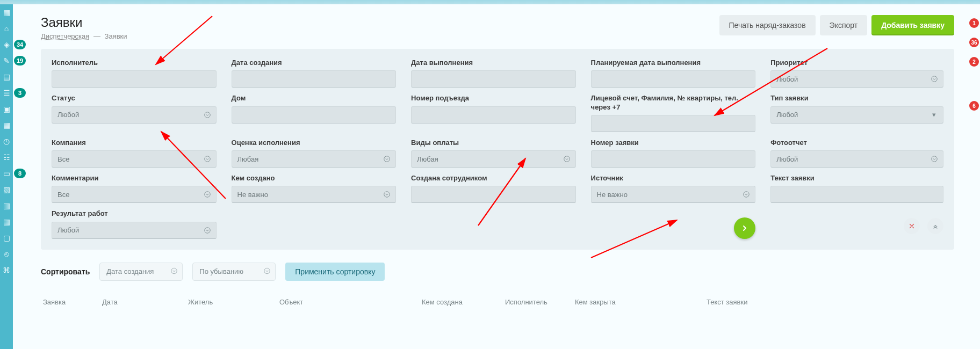 The height and width of the screenshot is (349, 980). Describe the element at coordinates (6, 61) in the screenshot. I see `nav-icon: ✎` at that location.